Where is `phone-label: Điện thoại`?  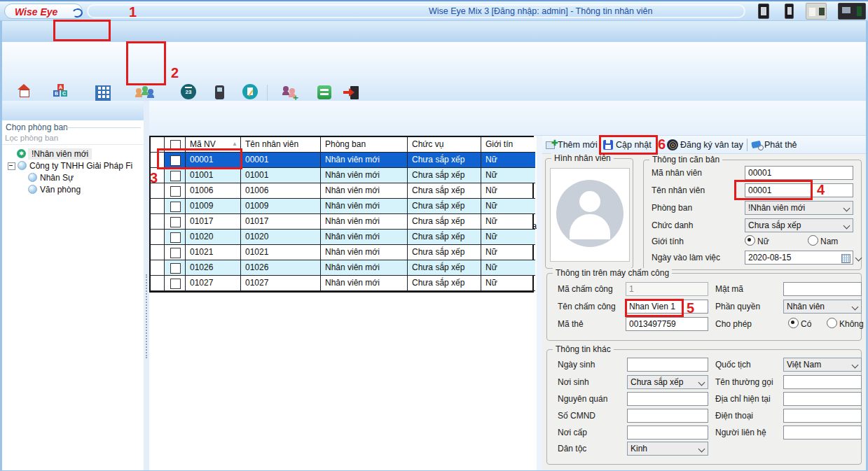 phone-label: Điện thoại is located at coordinates (734, 416).